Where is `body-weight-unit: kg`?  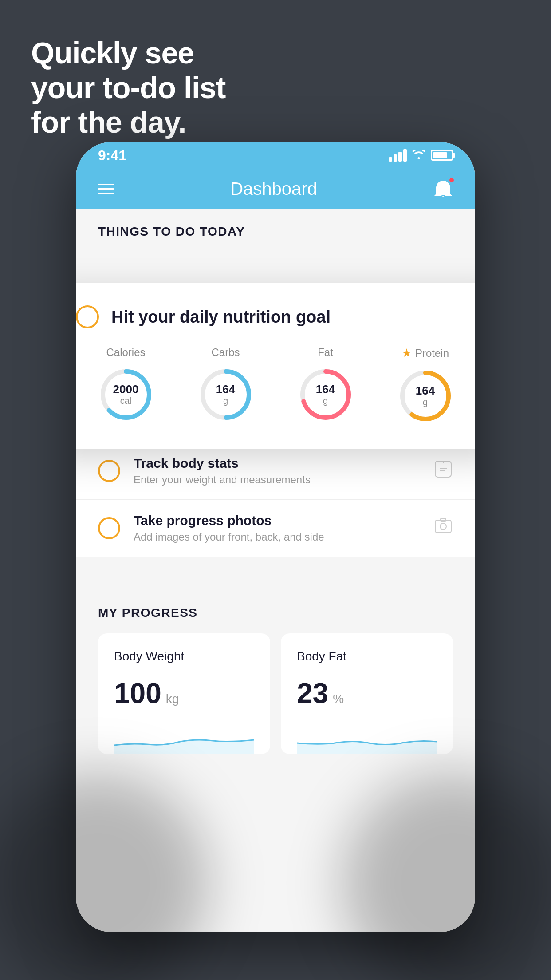 body-weight-unit: kg is located at coordinates (173, 699).